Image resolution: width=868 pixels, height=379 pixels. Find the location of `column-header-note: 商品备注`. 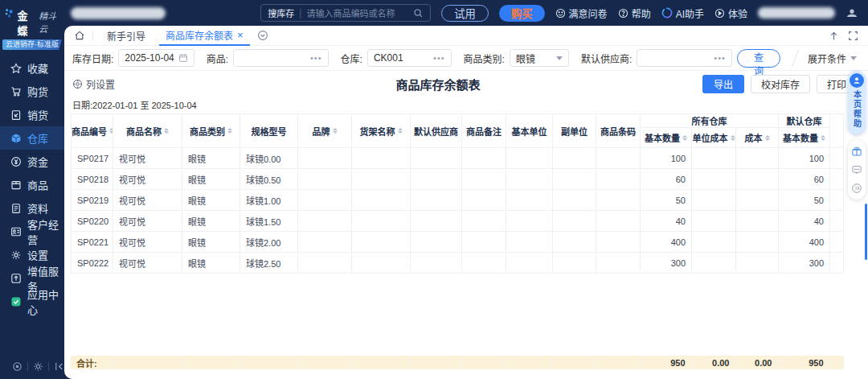

column-header-note: 商品备注 is located at coordinates (484, 131).